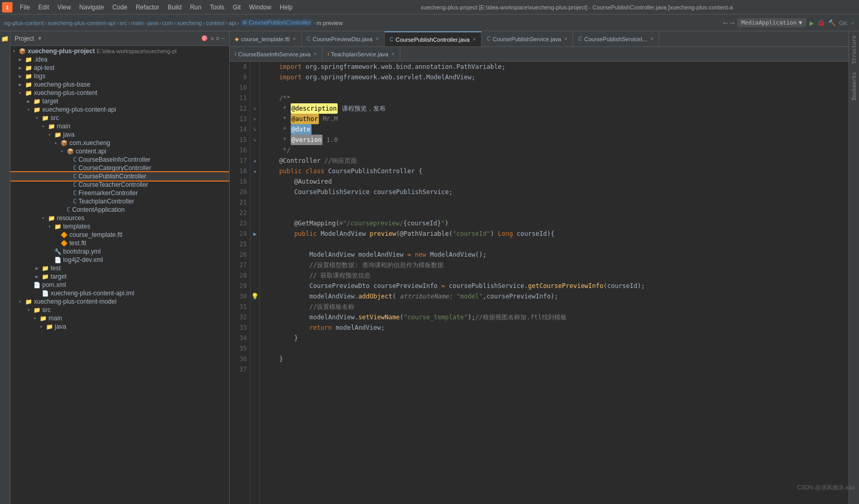 The height and width of the screenshot is (504, 859). I want to click on tree-item-bootstrap-yml: ▶ 🔧 bootstrap.yml, so click(120, 251).